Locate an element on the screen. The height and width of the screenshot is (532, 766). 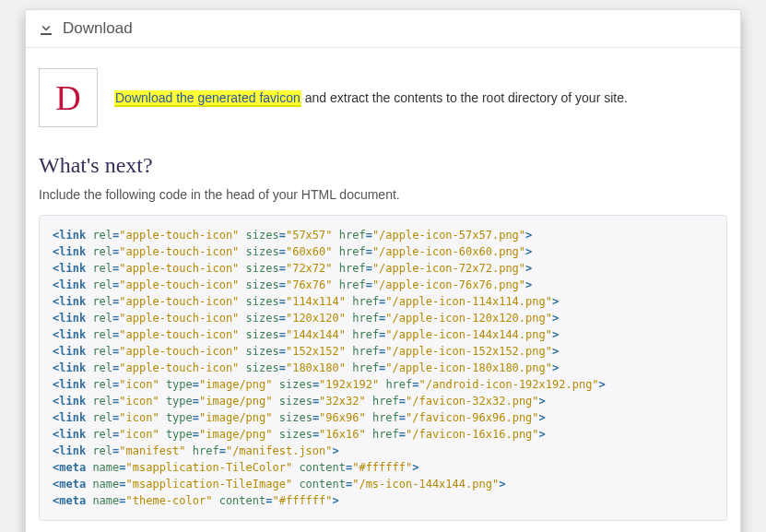
code-line: <link rel="apple-touch-icon" sizes="152x… is located at coordinates (383, 351).